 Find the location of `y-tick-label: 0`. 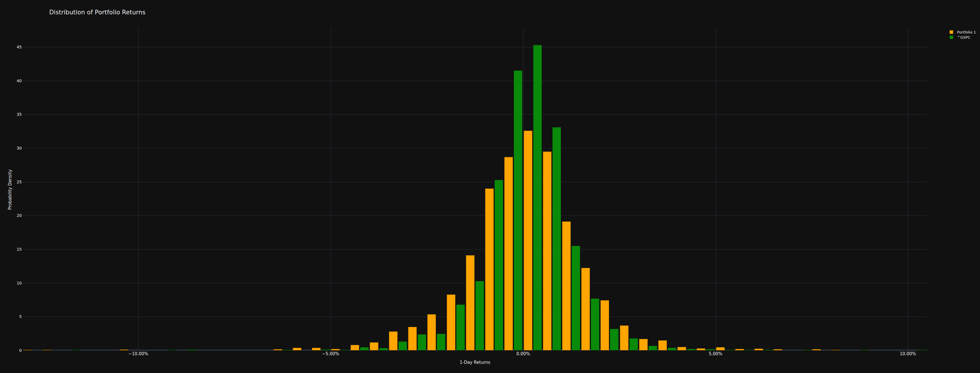

y-tick-label: 0 is located at coordinates (12, 350).